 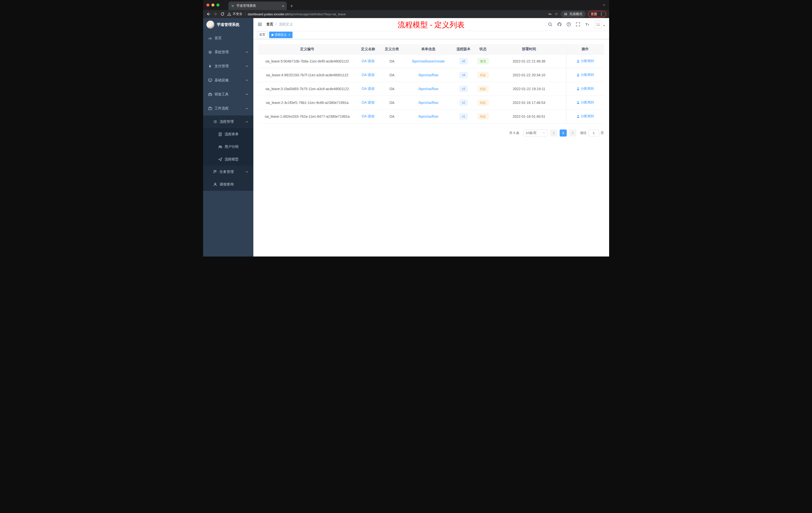 I want to click on breadcrumb-home: 首页, so click(x=270, y=24).